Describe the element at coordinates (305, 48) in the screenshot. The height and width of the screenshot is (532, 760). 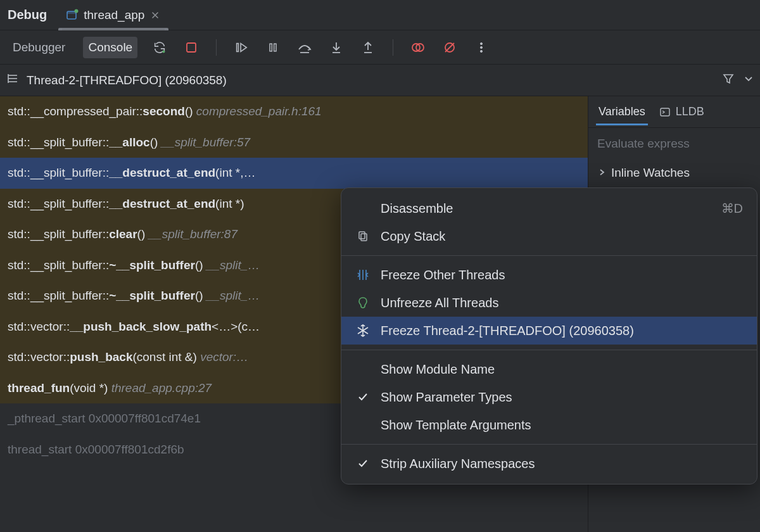
I see `step-over-button` at that location.